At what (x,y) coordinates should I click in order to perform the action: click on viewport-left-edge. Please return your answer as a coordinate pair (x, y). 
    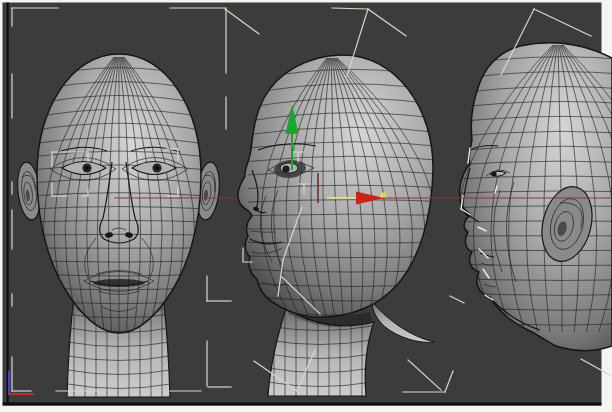
    Looking at the image, I should click on (8, 204).